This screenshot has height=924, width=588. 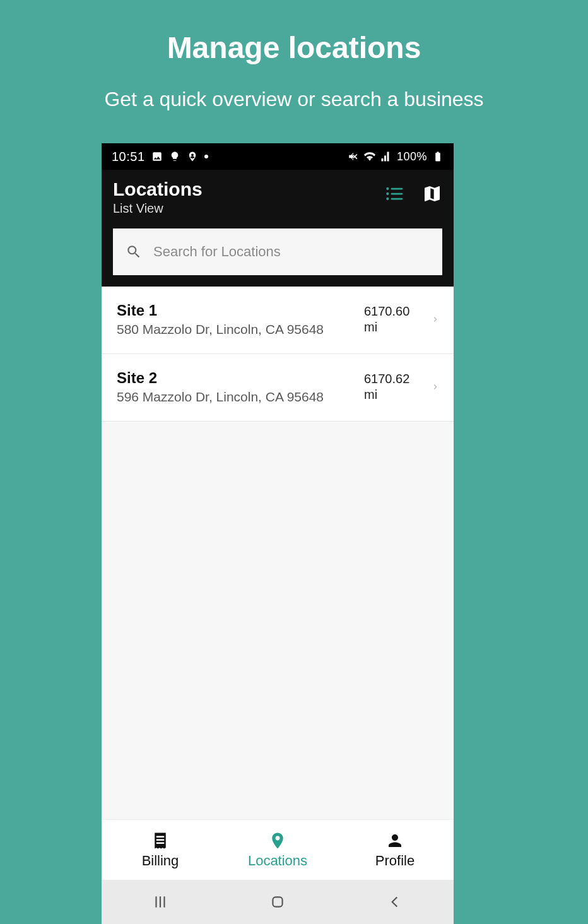 What do you see at coordinates (278, 354) in the screenshot?
I see `locations-list: Site 1 580 Mazzolo Dr, Lincoln, CA 95648…` at bounding box center [278, 354].